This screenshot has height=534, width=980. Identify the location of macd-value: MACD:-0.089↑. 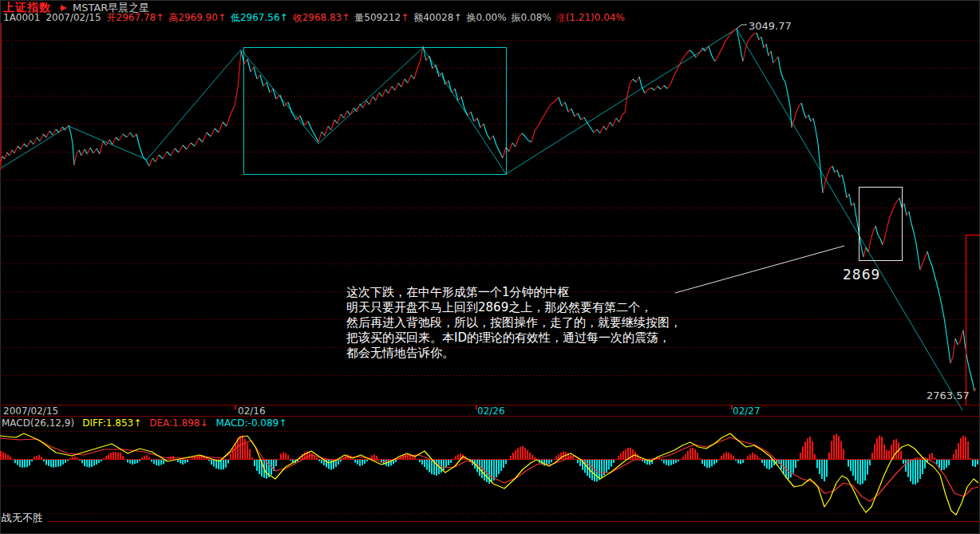
(252, 423).